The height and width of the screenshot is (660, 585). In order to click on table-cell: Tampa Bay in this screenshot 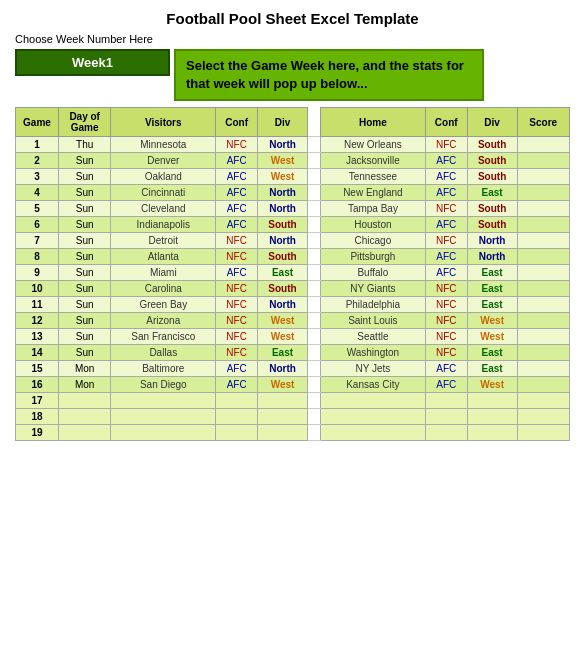, I will do `click(372, 209)`.